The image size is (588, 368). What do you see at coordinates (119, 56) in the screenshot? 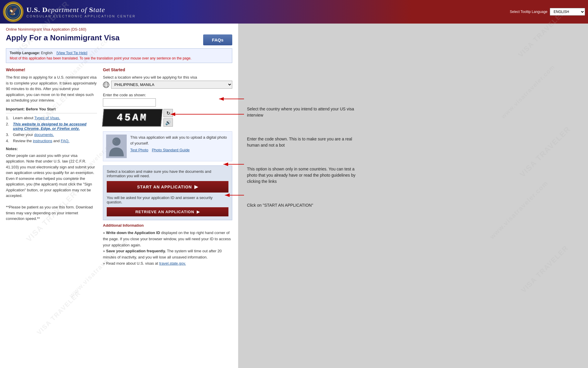
I see `info-bar: Tooltip Language: English [View Tool Tip…` at bounding box center [119, 56].